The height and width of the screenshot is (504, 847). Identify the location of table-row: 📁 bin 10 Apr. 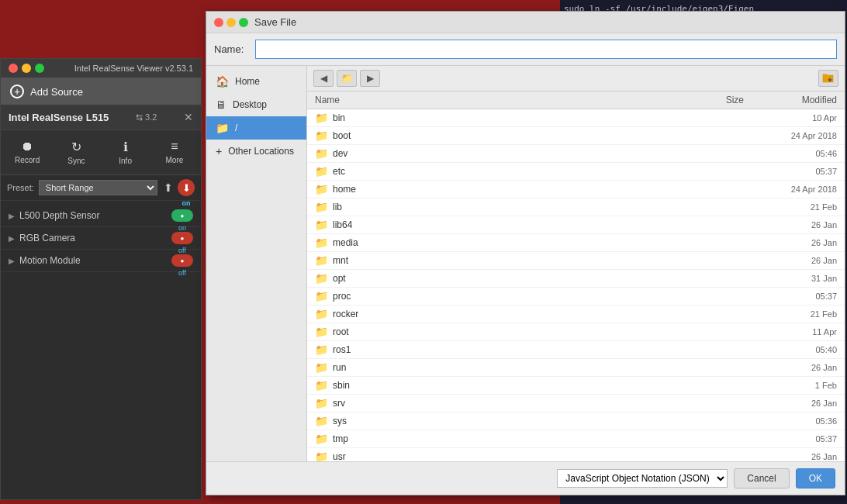
(576, 118).